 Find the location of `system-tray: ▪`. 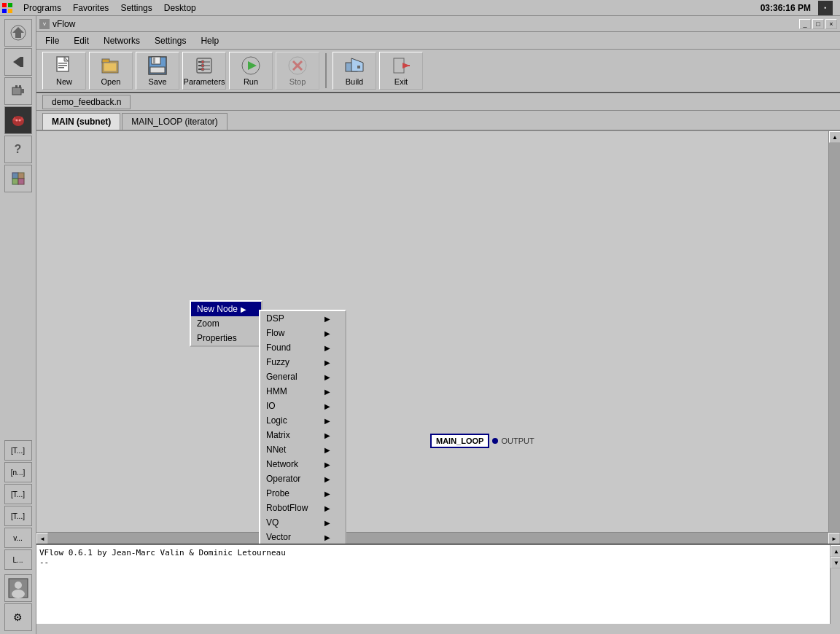

system-tray: ▪ is located at coordinates (825, 8).